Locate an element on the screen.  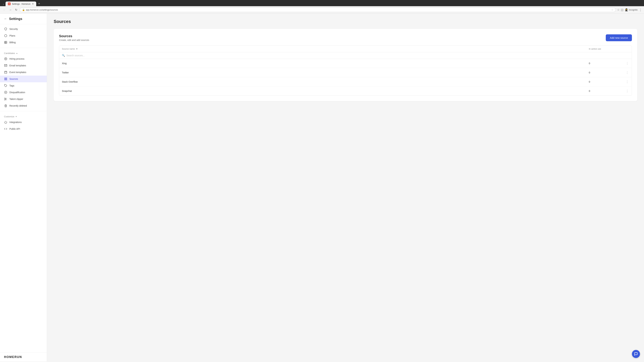
source-name: Xing is located at coordinates (326, 63).